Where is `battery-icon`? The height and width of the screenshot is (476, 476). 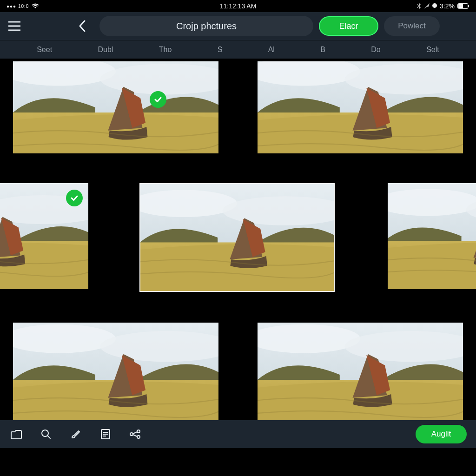 battery-icon is located at coordinates (463, 6).